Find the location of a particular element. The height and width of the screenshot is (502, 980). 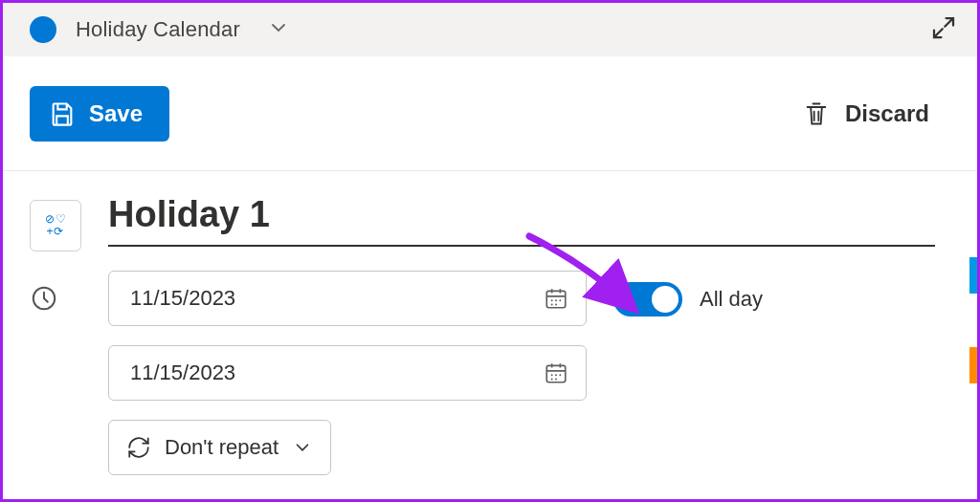

discard-button: Discard is located at coordinates (866, 114).